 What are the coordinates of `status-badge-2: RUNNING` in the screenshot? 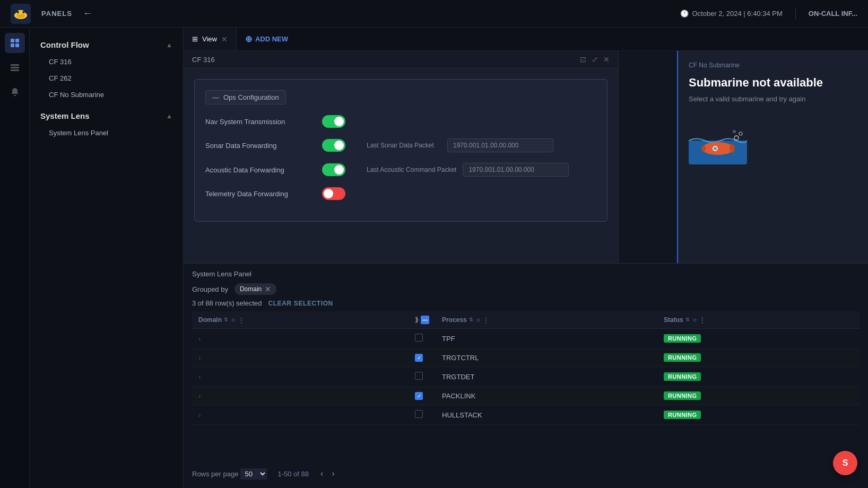 It's located at (682, 377).